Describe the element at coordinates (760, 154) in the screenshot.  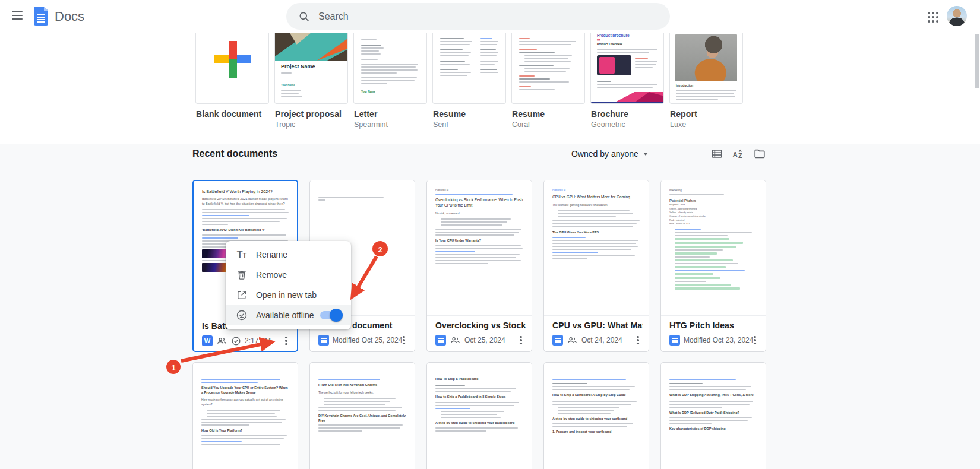
I see `folder-icon` at that location.